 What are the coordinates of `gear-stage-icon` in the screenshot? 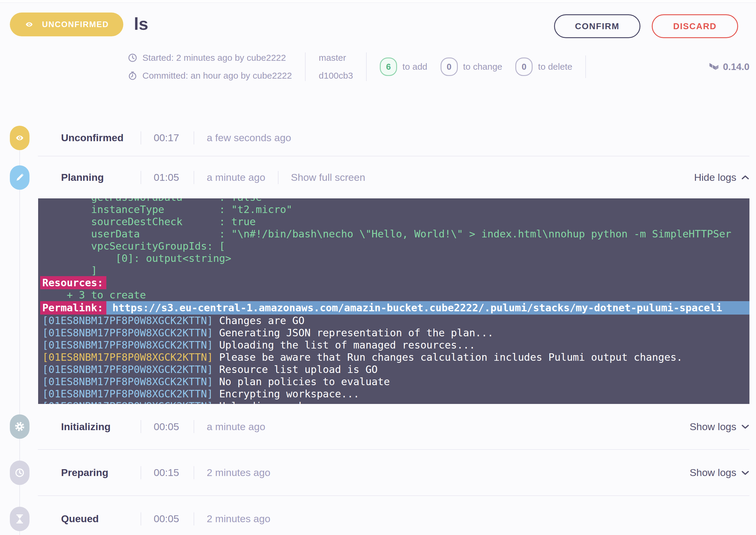 It's located at (20, 427).